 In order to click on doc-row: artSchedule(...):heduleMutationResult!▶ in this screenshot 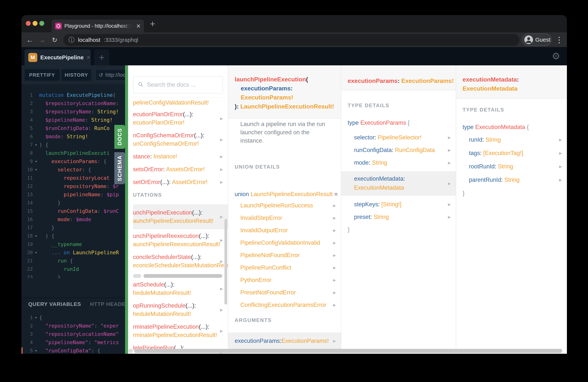, I will do `click(180, 289)`.